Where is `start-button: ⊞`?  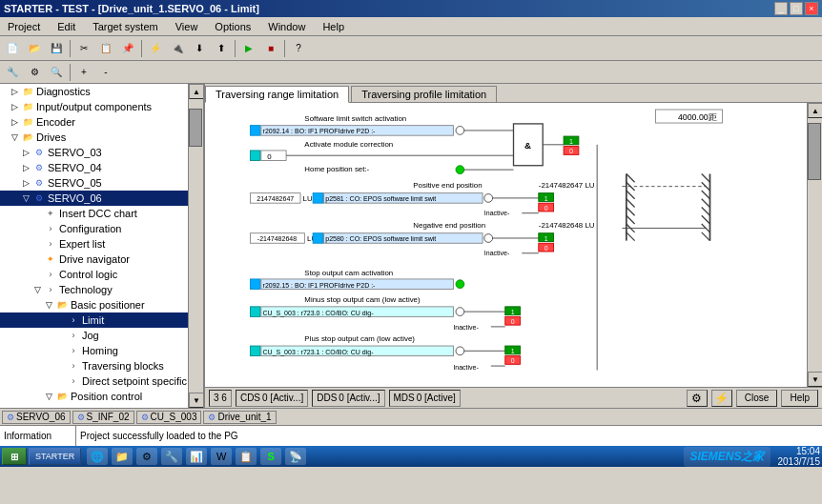
start-button: ⊞ is located at coordinates (14, 456).